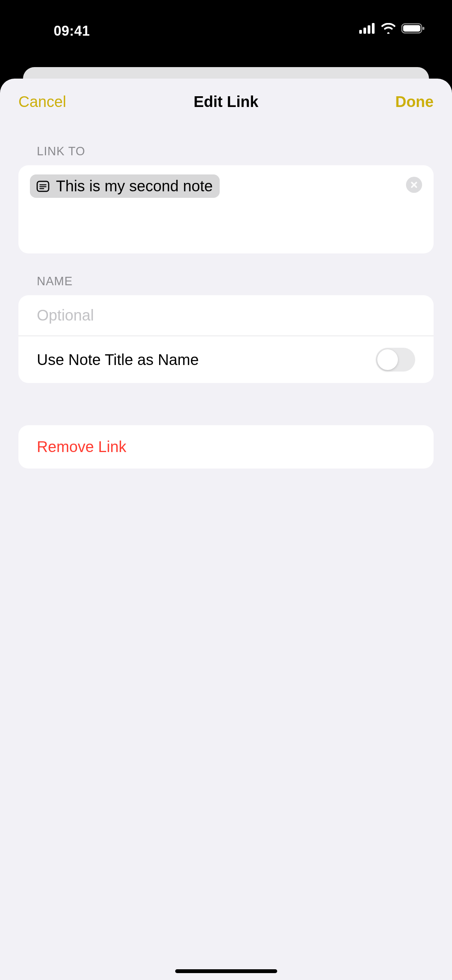  What do you see at coordinates (81, 447) in the screenshot?
I see `remove-link-button: Remove Link` at bounding box center [81, 447].